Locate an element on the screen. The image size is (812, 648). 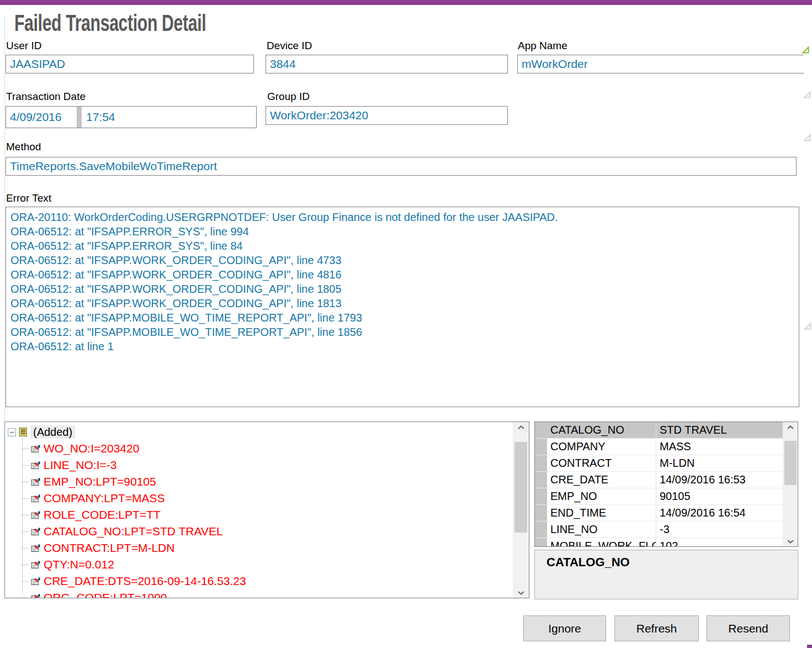
attribute-value-cell: M-LDN is located at coordinates (720, 463).